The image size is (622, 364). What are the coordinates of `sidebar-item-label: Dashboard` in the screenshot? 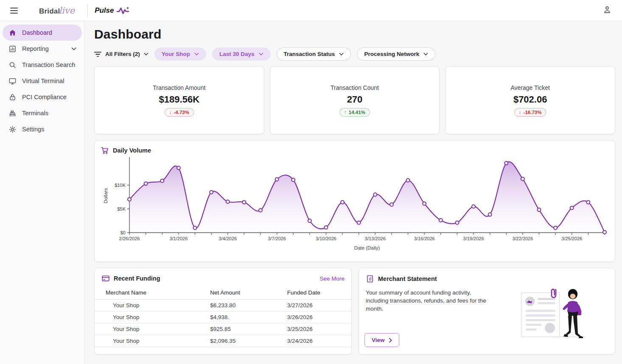 It's located at (37, 33).